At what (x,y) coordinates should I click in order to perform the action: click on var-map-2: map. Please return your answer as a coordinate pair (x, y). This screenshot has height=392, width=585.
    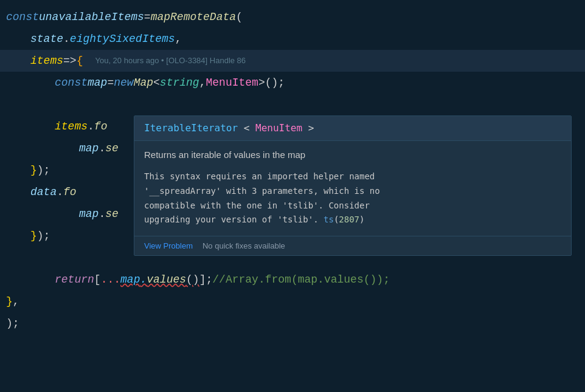
    Looking at the image, I should click on (89, 148).